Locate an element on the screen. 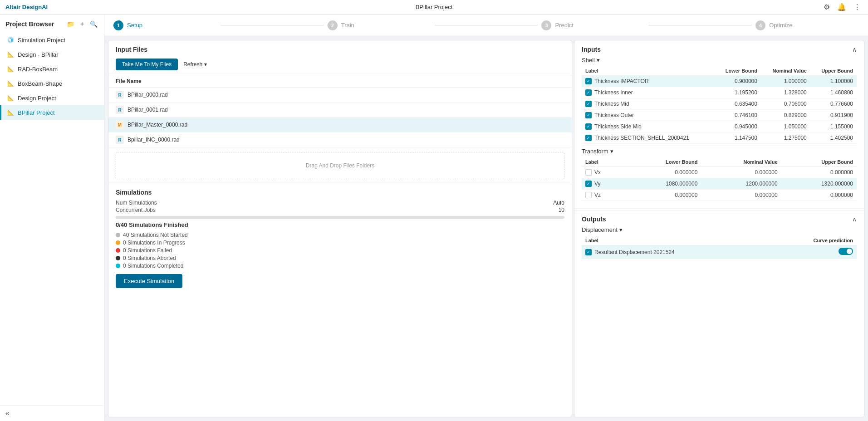  drop-zone: Drag And Drop Files Folders is located at coordinates (340, 166).